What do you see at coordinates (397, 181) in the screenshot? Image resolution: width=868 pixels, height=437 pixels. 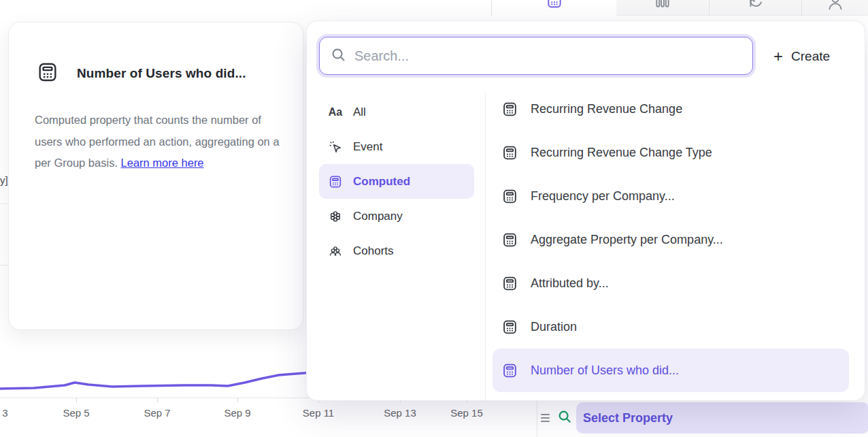 I see `category-list: Aa All Event` at bounding box center [397, 181].